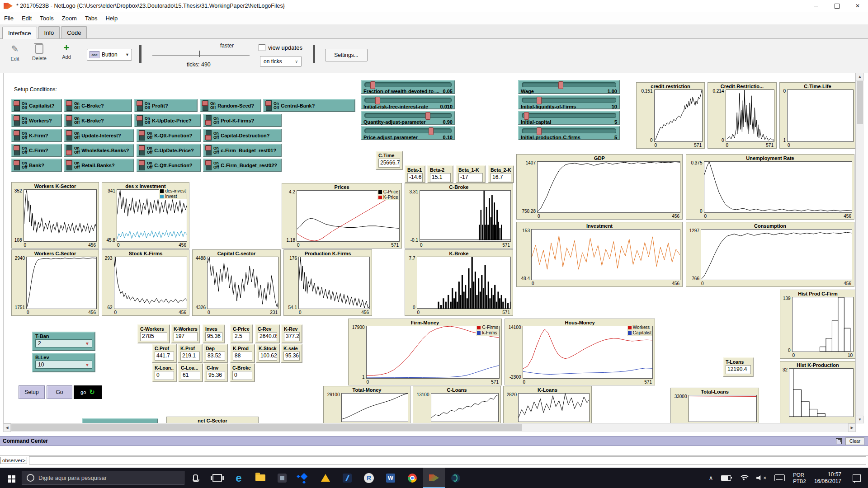 This screenshot has width=868, height=488. Describe the element at coordinates (66, 52) in the screenshot. I see `add-tool: + Add` at that location.